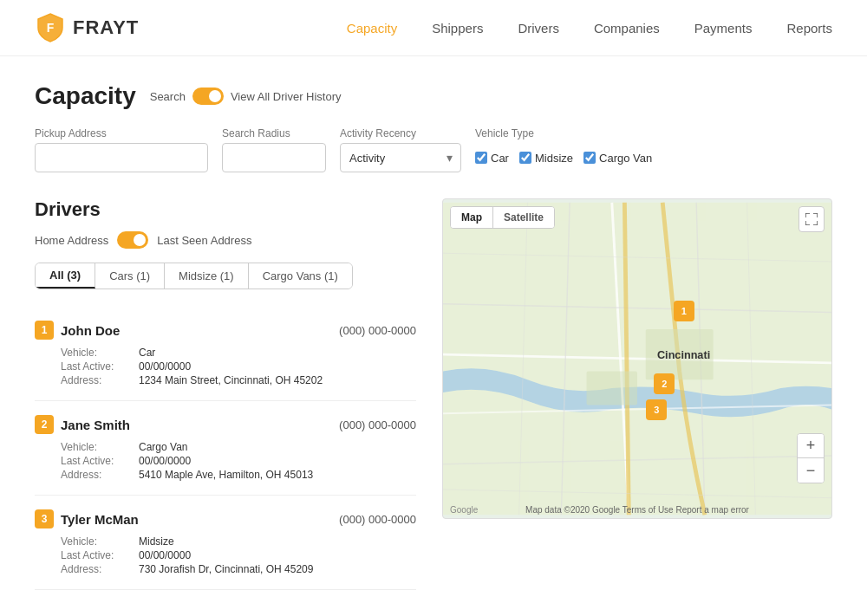 This screenshot has width=867, height=616. Describe the element at coordinates (277, 475) in the screenshot. I see `driver-2-address: 5410 Maple Ave, Hamilton, OH 45013` at that location.